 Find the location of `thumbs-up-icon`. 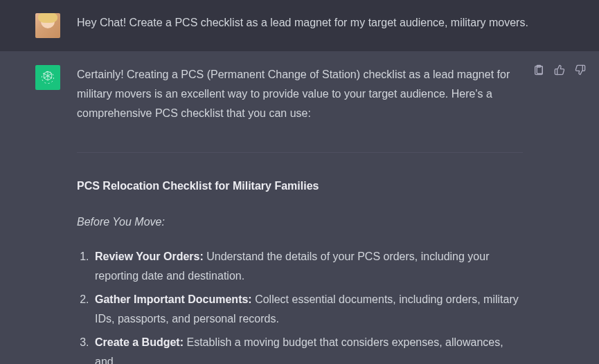

thumbs-up-icon is located at coordinates (560, 70).